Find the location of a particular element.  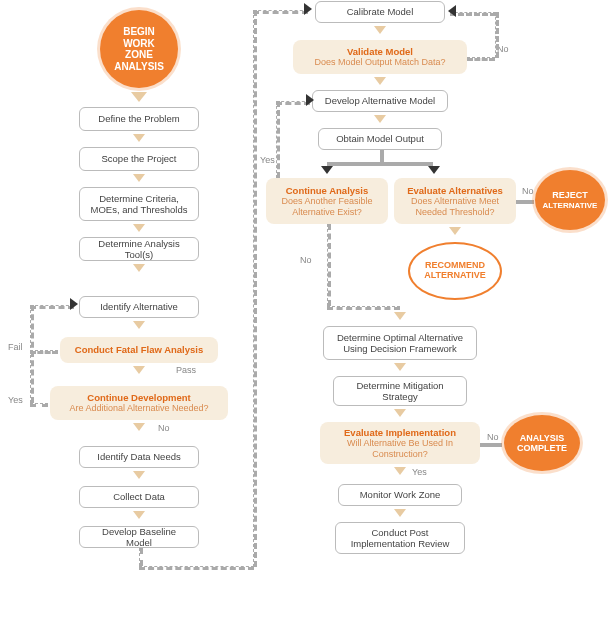

dashed-validate-no is located at coordinates (481, 59).